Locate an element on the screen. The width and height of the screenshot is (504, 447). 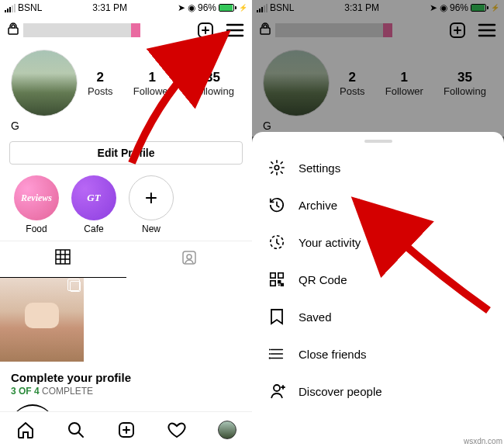
nav-avatar-icon is located at coordinates (227, 430).